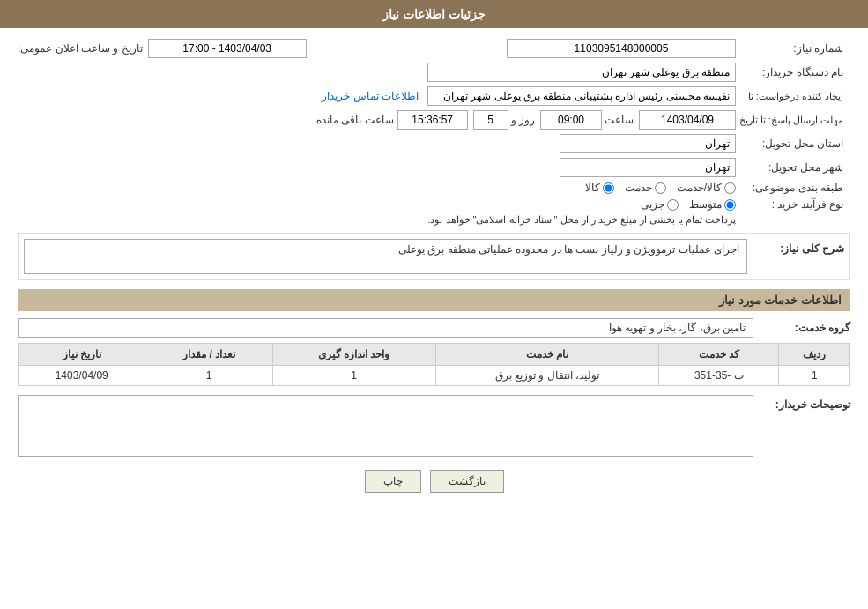  What do you see at coordinates (793, 48) in the screenshot?
I see `request-number-label: شماره نیاز:` at bounding box center [793, 48].